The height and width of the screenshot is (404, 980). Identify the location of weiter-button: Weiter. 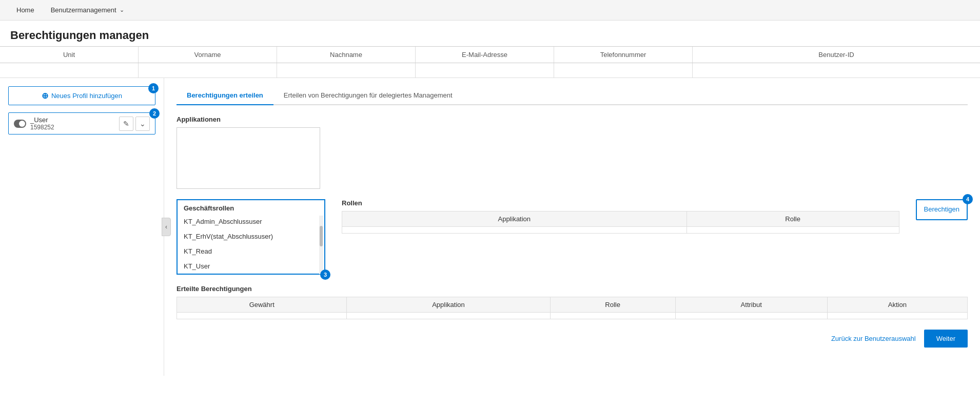
(946, 339).